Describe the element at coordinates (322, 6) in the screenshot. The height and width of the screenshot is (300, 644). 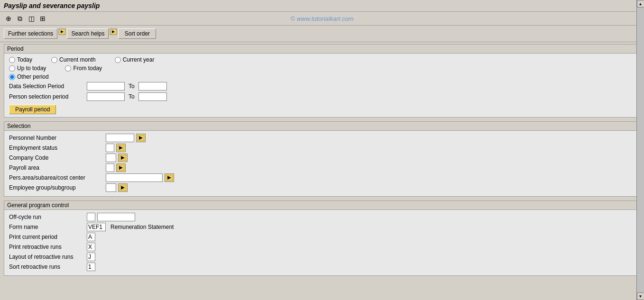
I see `title-bar: Payslip and severance payslip` at that location.